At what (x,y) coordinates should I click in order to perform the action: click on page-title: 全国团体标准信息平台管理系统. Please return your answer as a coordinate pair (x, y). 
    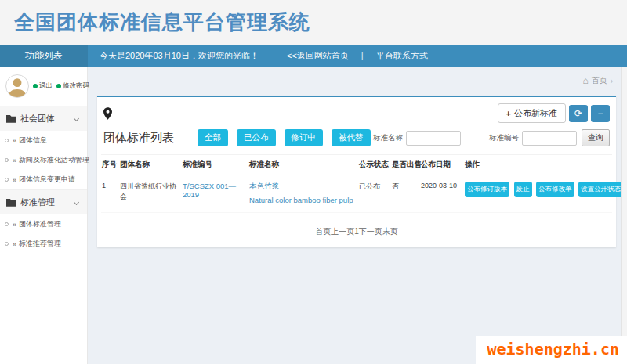
    Looking at the image, I should click on (162, 22).